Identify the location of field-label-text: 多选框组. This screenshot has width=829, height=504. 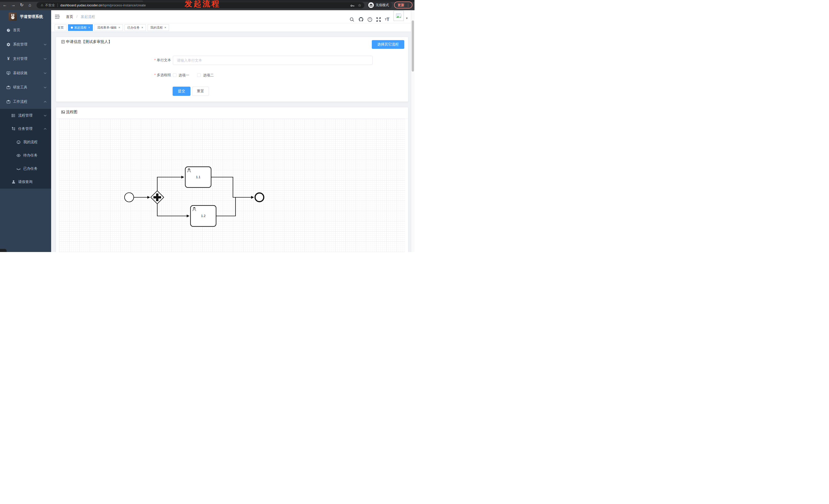
(164, 75).